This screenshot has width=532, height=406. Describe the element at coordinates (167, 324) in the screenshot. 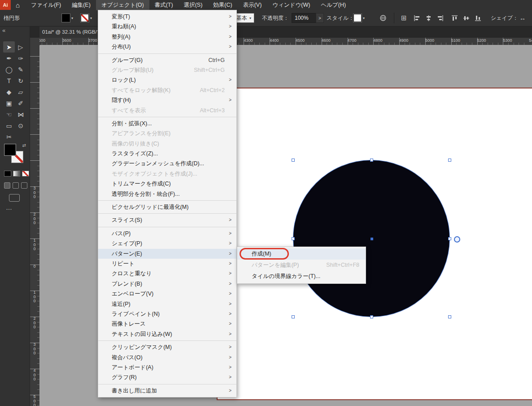

I see `menu-item-画像トレース: 画像トレース>` at that location.